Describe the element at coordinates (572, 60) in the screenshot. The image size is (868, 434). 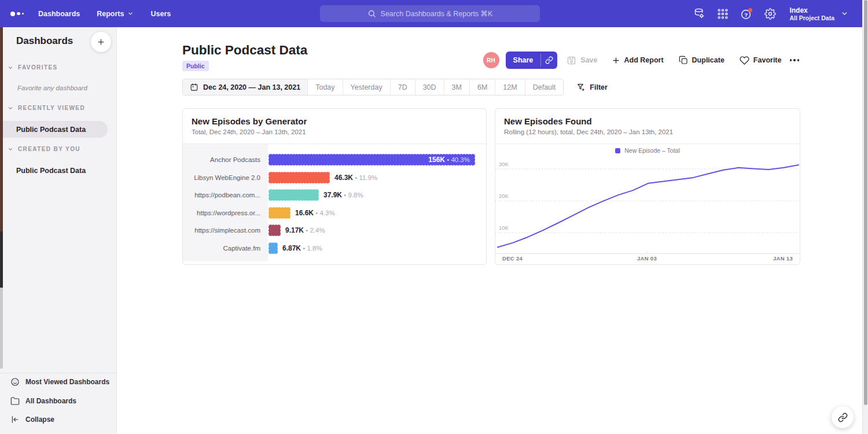
I see `save-icon` at that location.